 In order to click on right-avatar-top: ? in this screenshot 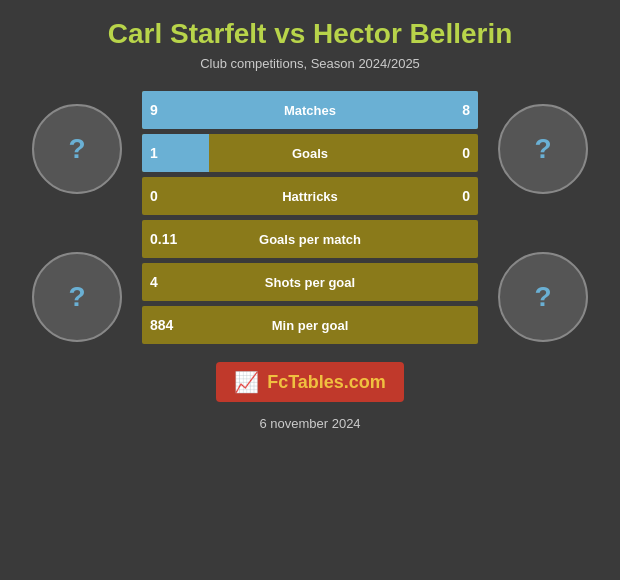, I will do `click(543, 149)`.